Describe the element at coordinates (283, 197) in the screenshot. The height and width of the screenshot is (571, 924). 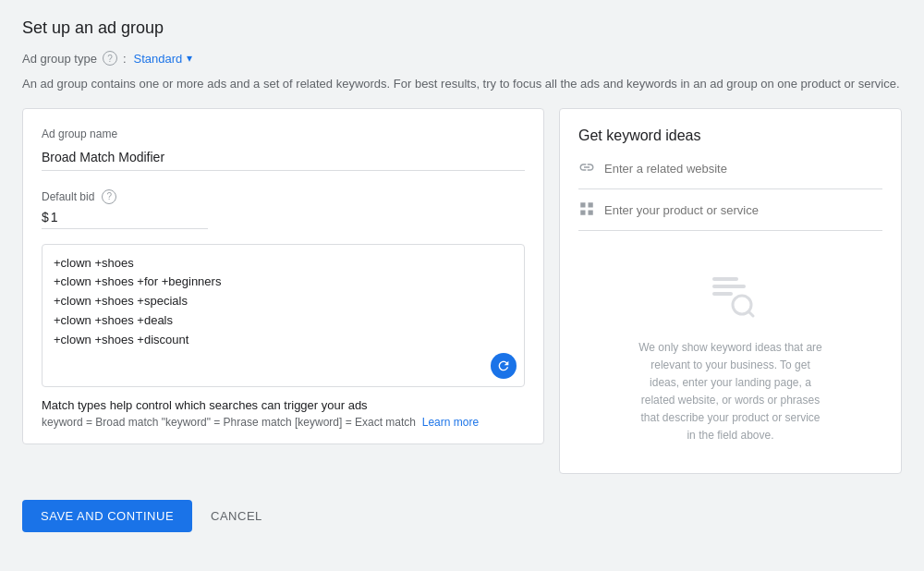
I see `default-bid-row: Default bid ?` at that location.